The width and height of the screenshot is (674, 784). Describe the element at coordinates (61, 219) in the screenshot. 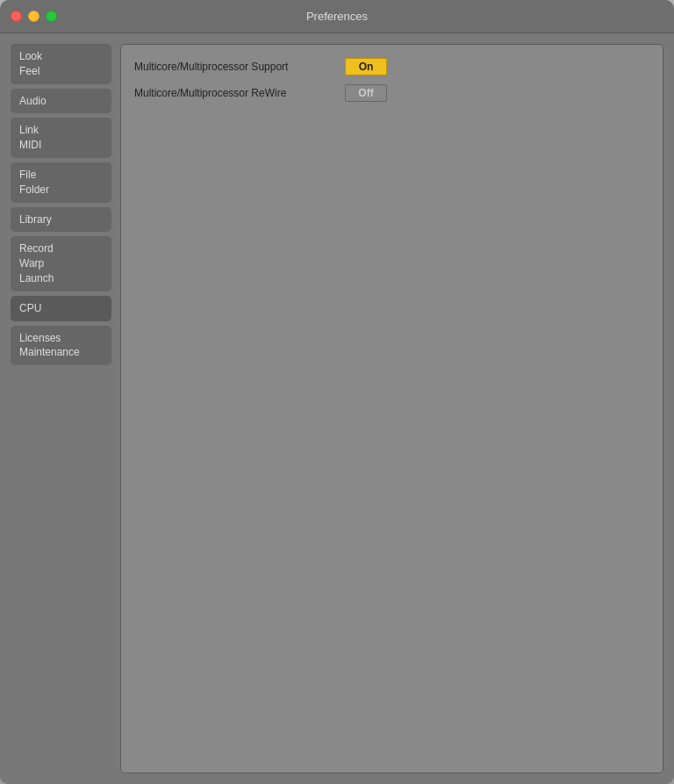

I see `sidebar-item-label: Library` at that location.